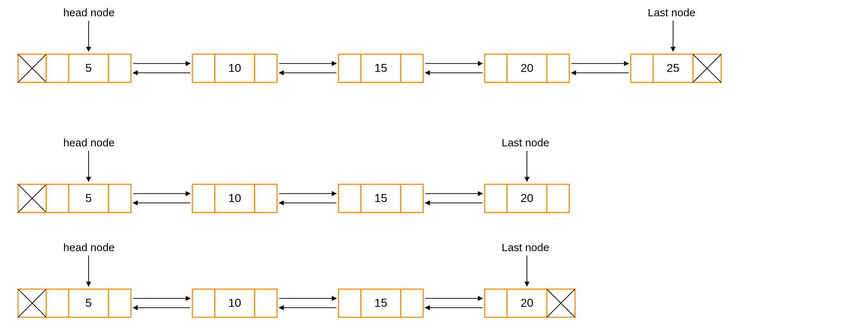  I want to click on node-4: 25, so click(662, 68).